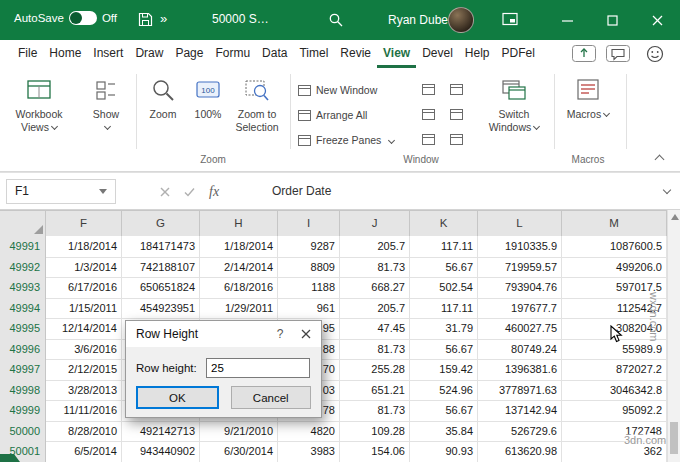 The width and height of the screenshot is (680, 462). Describe the element at coordinates (161, 268) in the screenshot. I see `cell: 742188107` at that location.